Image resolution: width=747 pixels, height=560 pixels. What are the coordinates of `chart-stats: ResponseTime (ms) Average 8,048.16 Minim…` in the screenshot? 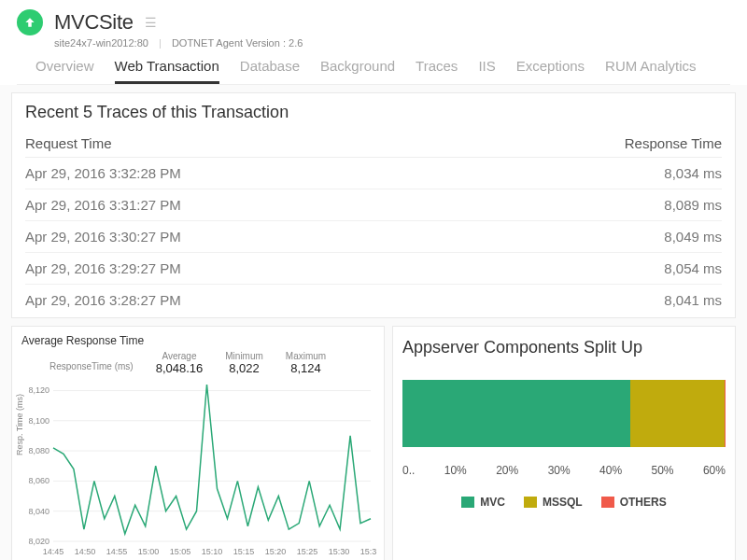 It's located at (212, 363).